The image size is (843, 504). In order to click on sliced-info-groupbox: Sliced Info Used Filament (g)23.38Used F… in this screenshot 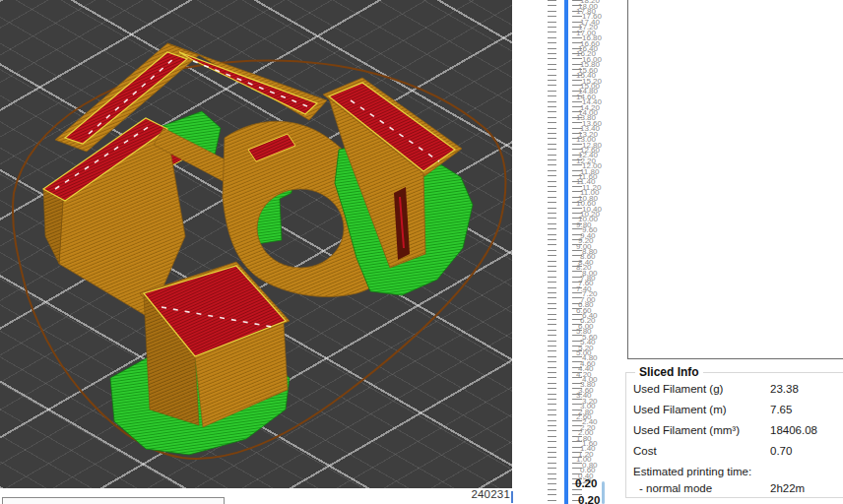, I will do `click(735, 435)`.